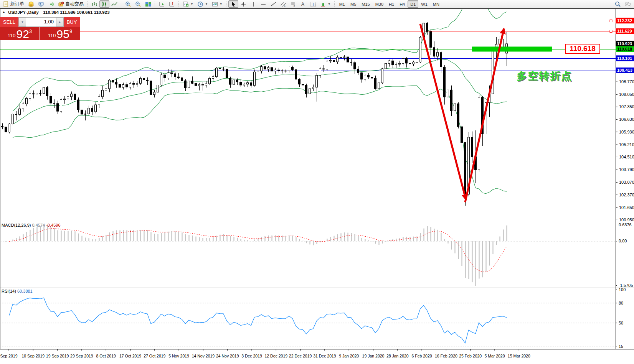 The image size is (634, 364). What do you see at coordinates (114, 4) in the screenshot?
I see `line-chart-button` at bounding box center [114, 4].